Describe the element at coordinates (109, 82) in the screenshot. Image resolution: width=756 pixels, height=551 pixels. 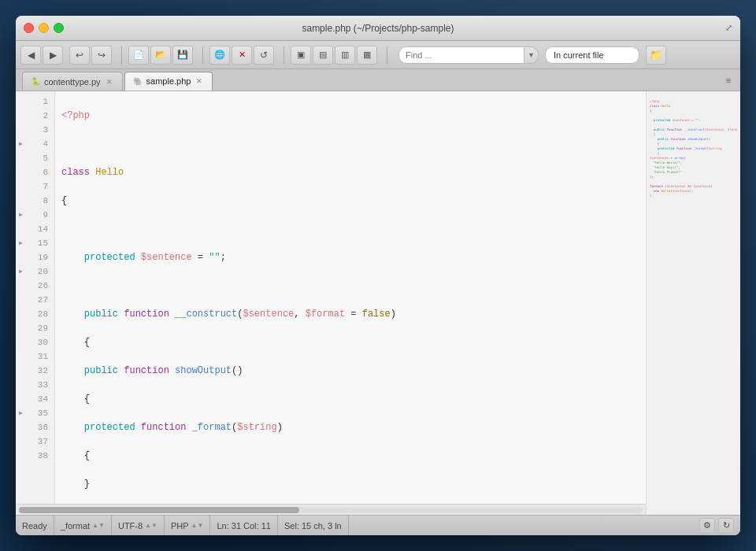
I see `tab-contenttype-close: ✕` at that location.